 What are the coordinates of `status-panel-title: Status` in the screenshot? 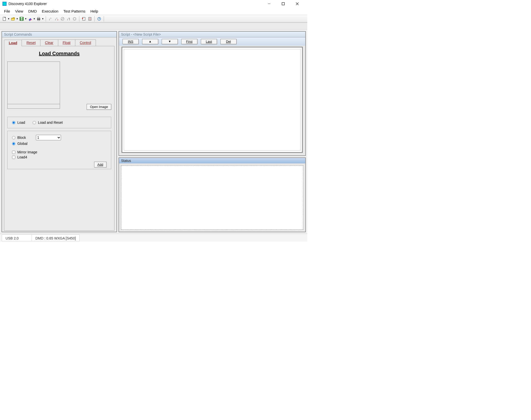 It's located at (212, 161).